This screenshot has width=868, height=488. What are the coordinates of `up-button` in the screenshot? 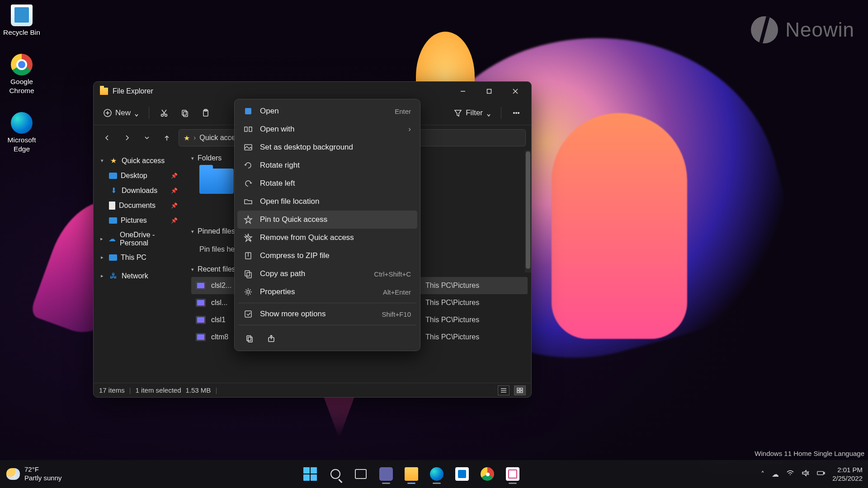 It's located at (167, 138).